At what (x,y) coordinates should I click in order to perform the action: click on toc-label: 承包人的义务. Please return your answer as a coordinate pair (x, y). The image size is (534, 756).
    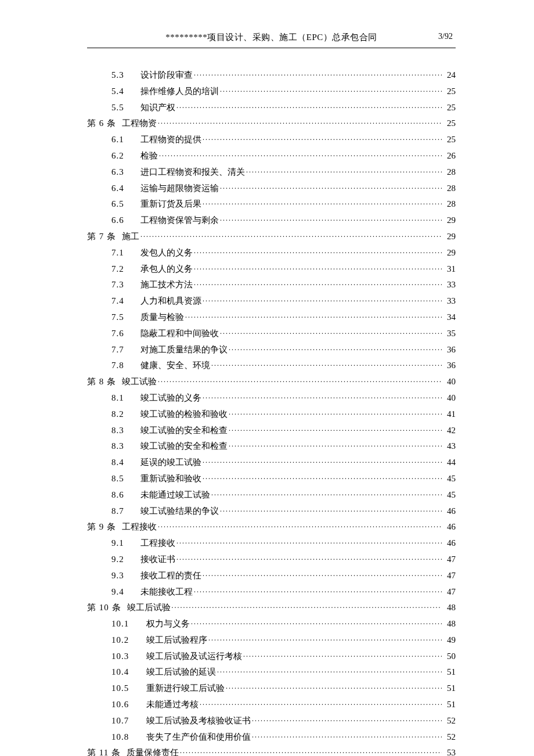
    Looking at the image, I should click on (167, 269).